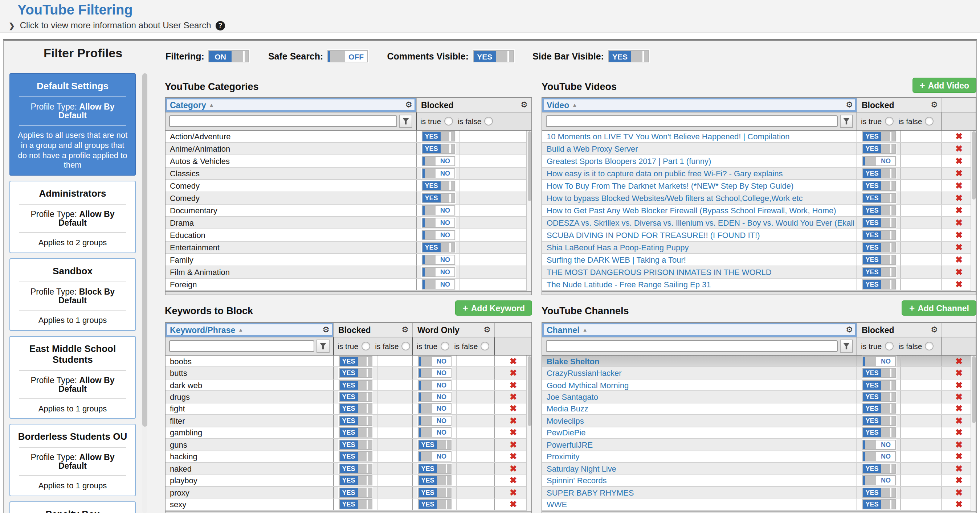 The image size is (980, 513). I want to click on video-link: ODESZA vs. Skrillex vs. Diversa vs. Ille…, so click(702, 223).